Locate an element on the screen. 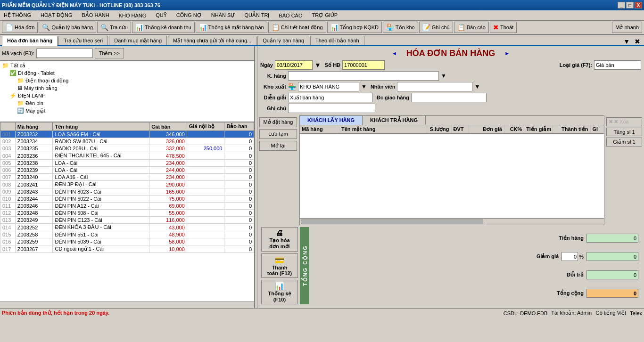  tree-item-di-dong: ✅ Di động - Tablet is located at coordinates (131, 73).